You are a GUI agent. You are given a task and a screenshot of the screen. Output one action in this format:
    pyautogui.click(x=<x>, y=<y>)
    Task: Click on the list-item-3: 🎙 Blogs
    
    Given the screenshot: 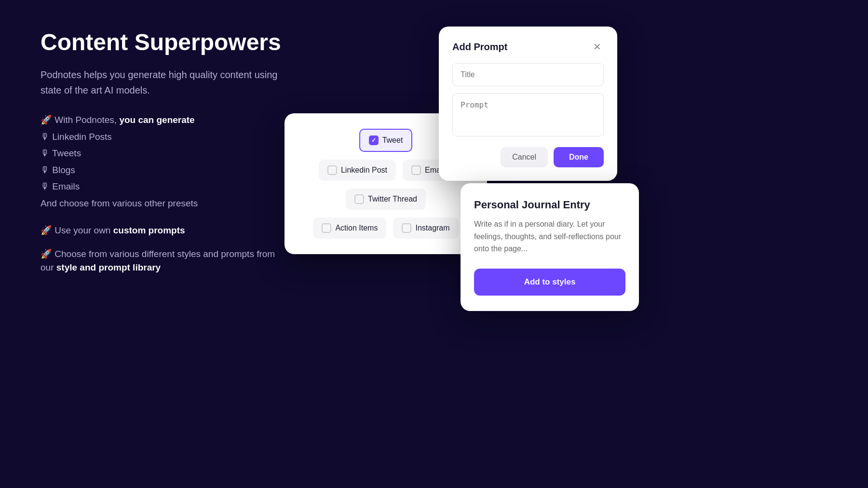 What is the action you would take?
    pyautogui.click(x=161, y=171)
    